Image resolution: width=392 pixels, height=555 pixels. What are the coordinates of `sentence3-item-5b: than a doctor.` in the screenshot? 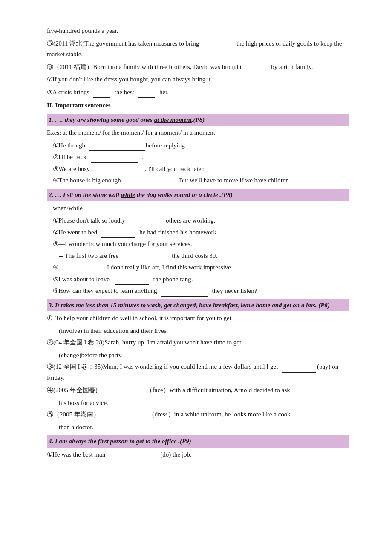 It's located at (204, 428).